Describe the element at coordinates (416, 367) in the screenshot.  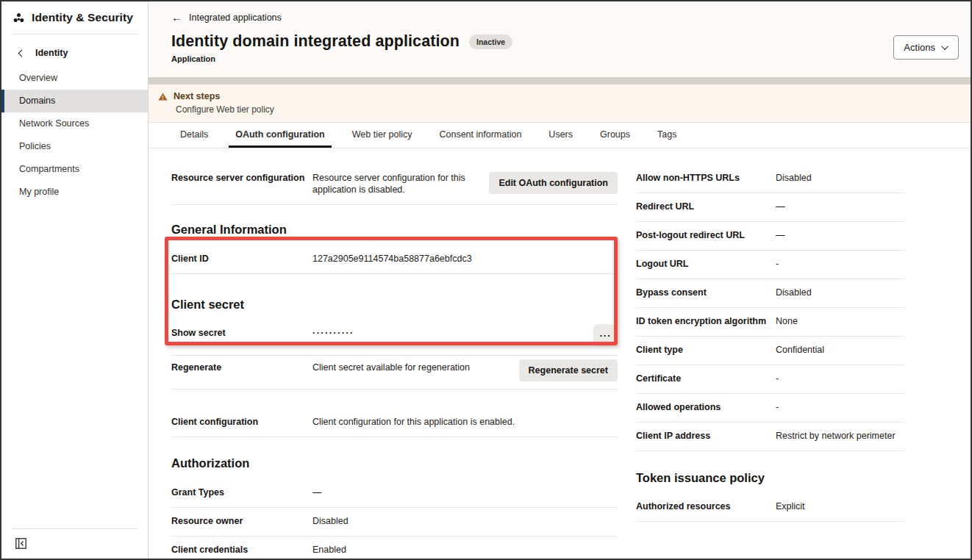
I see `field-value: Client secret available for regeneration` at that location.